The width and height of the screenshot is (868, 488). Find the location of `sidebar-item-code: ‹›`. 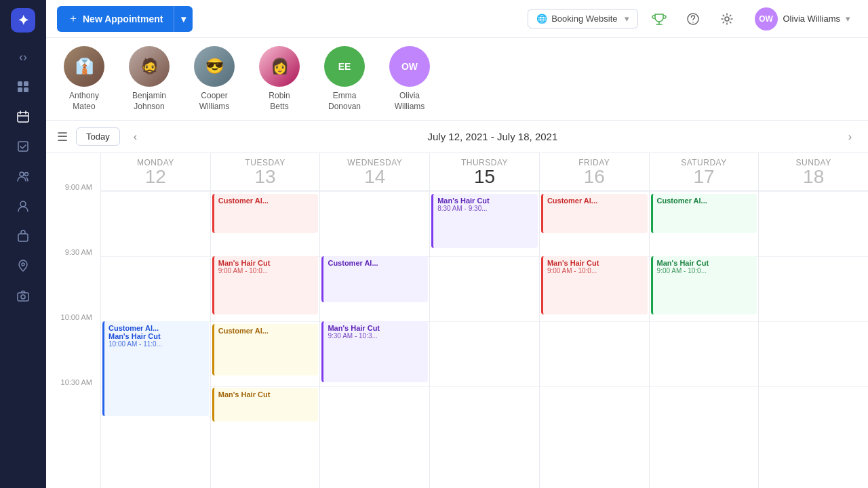

sidebar-item-code: ‹› is located at coordinates (23, 57).